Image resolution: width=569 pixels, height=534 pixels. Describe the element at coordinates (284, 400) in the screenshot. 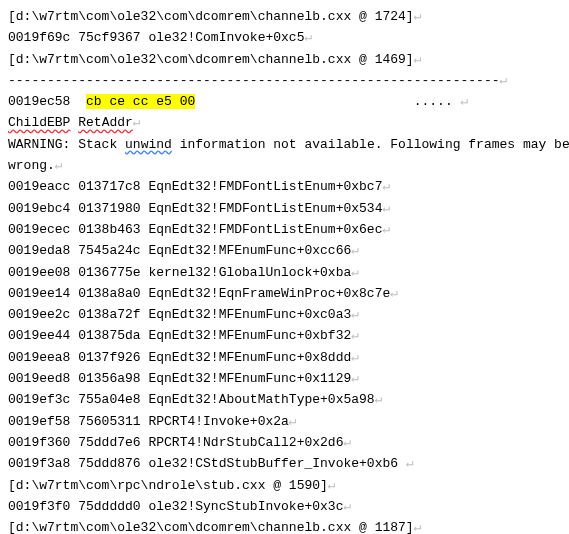

I see `stack-frame-line: 0019ef3c 755a04e8 EqnEdt32!AboutMathType…` at that location.